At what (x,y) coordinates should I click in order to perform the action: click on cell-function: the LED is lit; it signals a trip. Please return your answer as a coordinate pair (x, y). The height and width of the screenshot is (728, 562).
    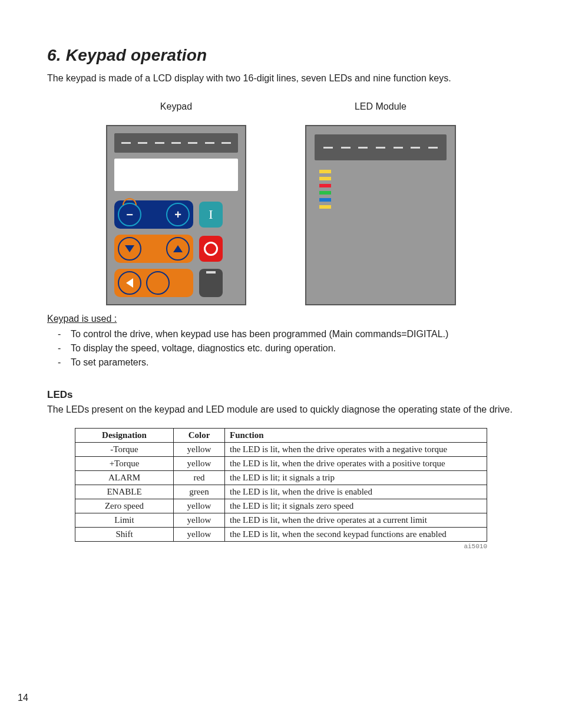
    Looking at the image, I should click on (356, 478).